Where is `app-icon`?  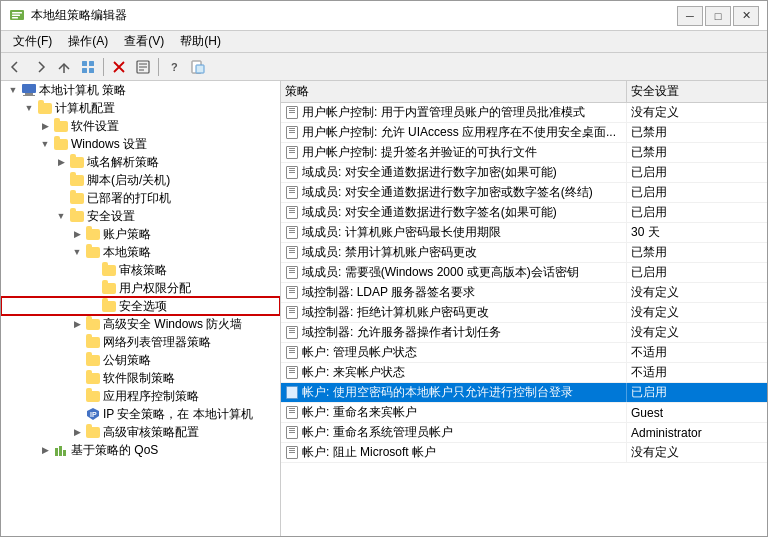 app-icon is located at coordinates (17, 16).